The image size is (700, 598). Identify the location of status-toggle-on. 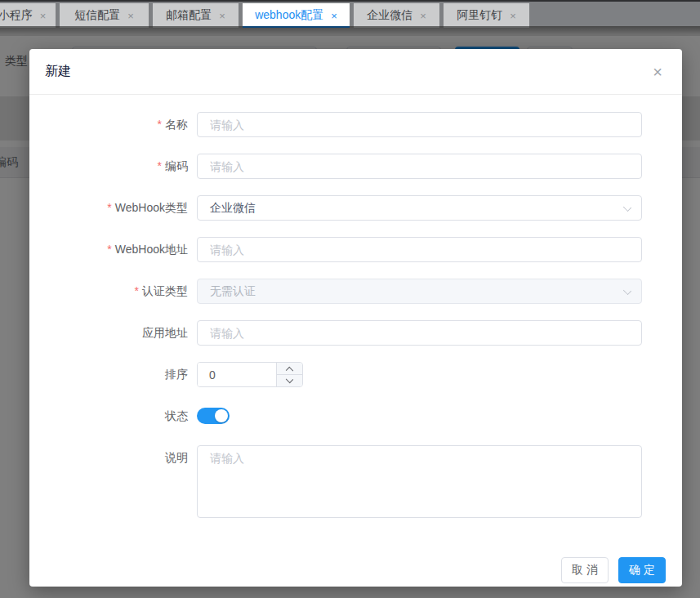
(213, 416).